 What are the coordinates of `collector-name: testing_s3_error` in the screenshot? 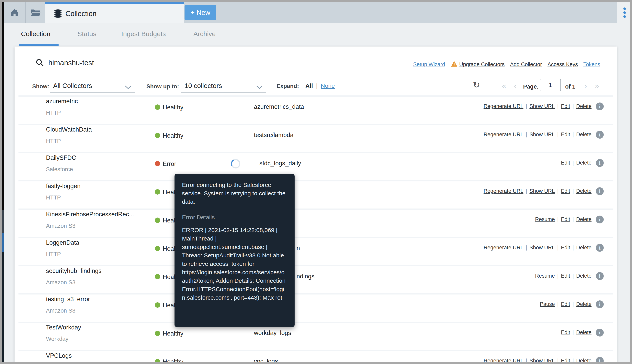 It's located at (68, 299).